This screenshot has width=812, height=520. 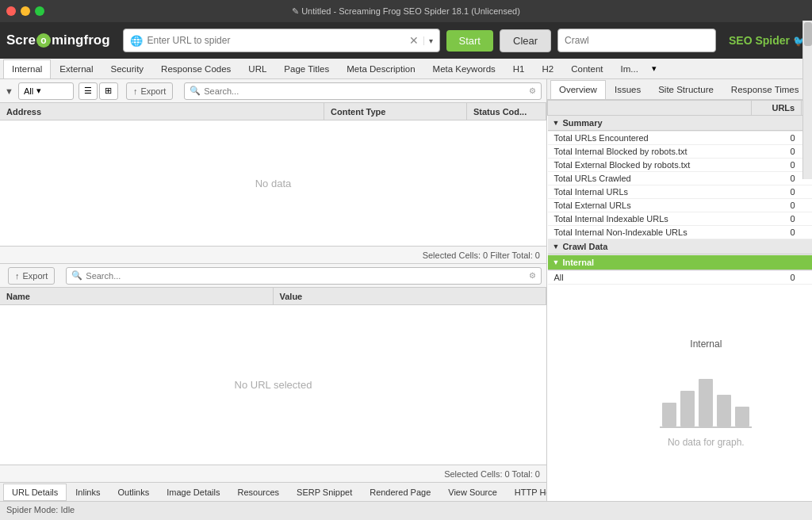 I want to click on url-dropdown-icon: ▾, so click(x=428, y=41).